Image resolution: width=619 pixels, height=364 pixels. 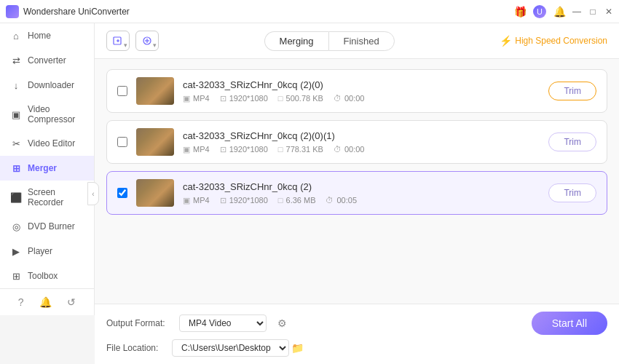 I want to click on sidebar-label-compressor: Video Compressor, so click(x=55, y=114).